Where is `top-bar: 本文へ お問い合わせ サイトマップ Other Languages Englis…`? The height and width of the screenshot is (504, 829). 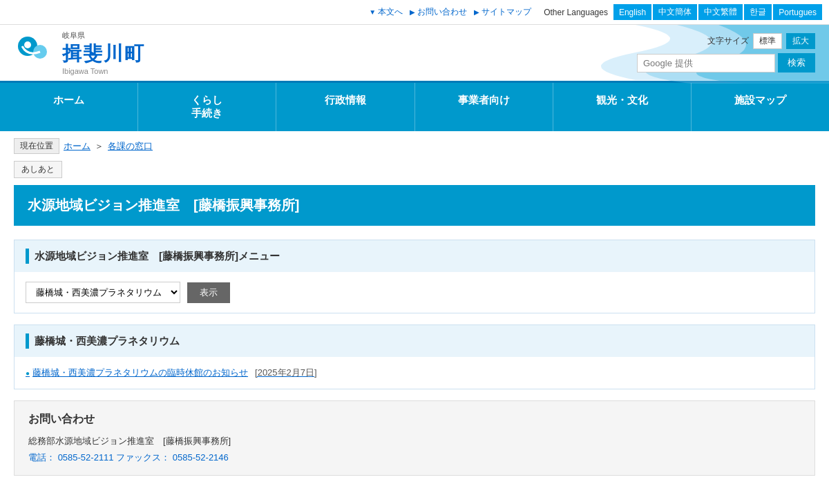 top-bar: 本文へ お問い合わせ サイトマップ Other Languages Englis… is located at coordinates (414, 12).